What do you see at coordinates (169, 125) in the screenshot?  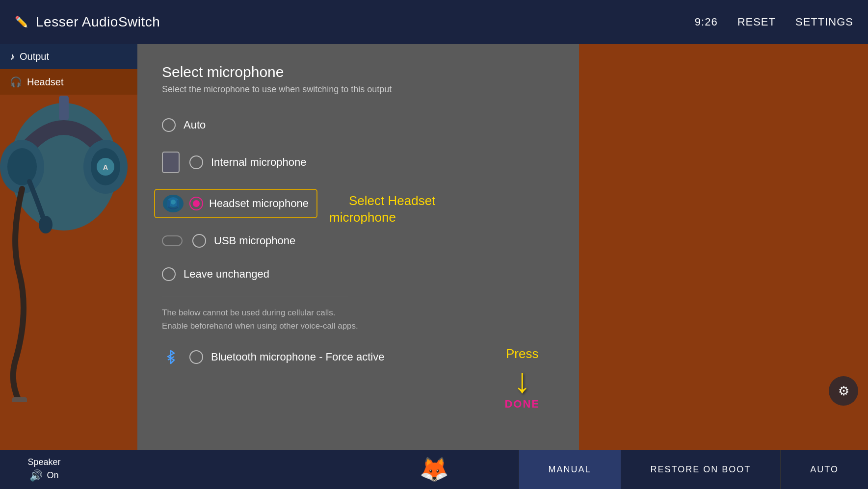 I see `radio-auto` at bounding box center [169, 125].